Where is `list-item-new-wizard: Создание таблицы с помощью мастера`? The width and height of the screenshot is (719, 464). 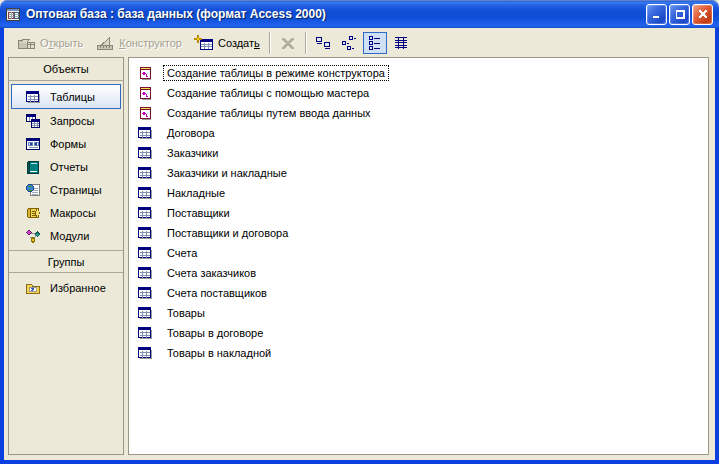
list-item-new-wizard: Создание таблицы с помощью мастера is located at coordinates (420, 93).